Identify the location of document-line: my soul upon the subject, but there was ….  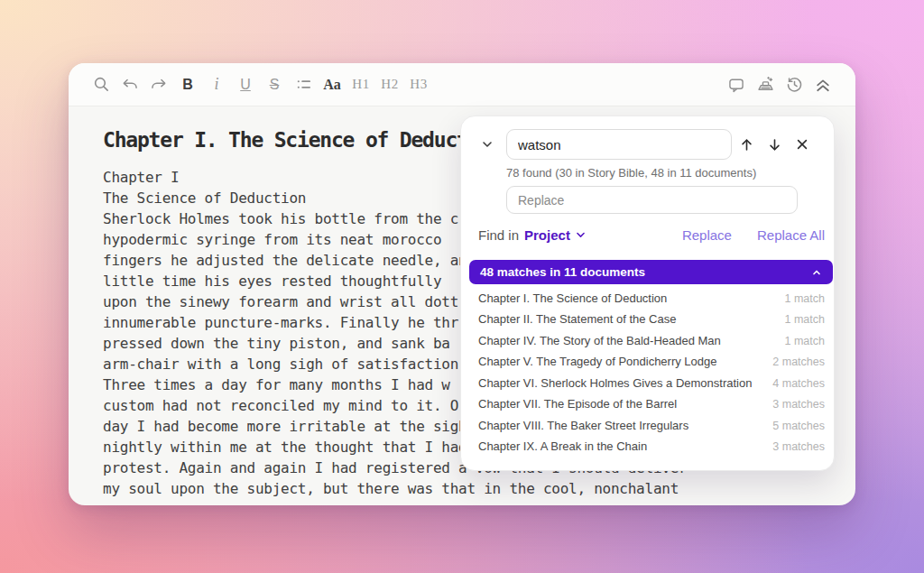
(479, 489).